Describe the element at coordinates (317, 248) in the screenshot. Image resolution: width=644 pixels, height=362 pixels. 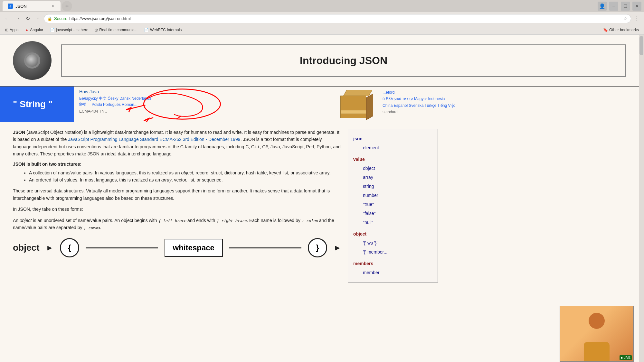
I see `diagram-close-brace: }` at that location.